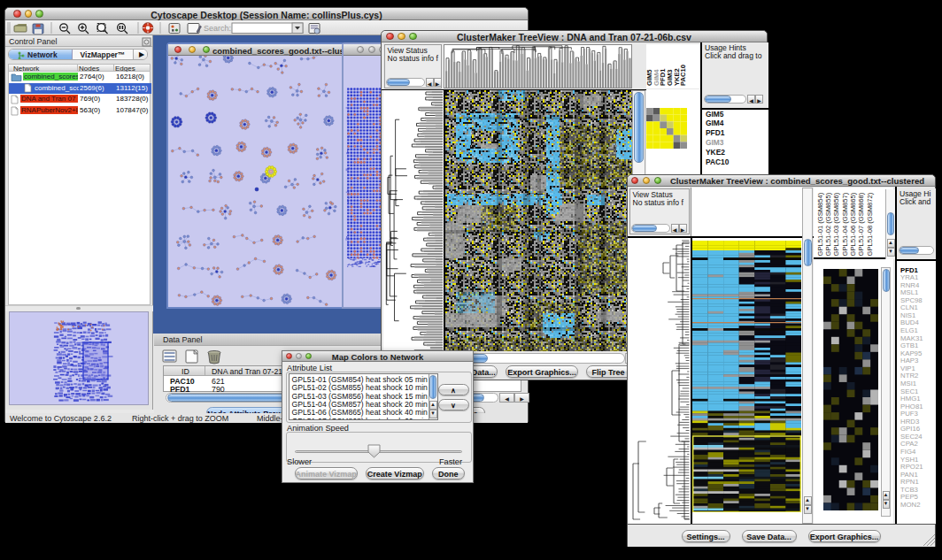 This screenshot has width=942, height=560. What do you see at coordinates (683, 75) in the screenshot?
I see `svg-text: PAC10` at bounding box center [683, 75].